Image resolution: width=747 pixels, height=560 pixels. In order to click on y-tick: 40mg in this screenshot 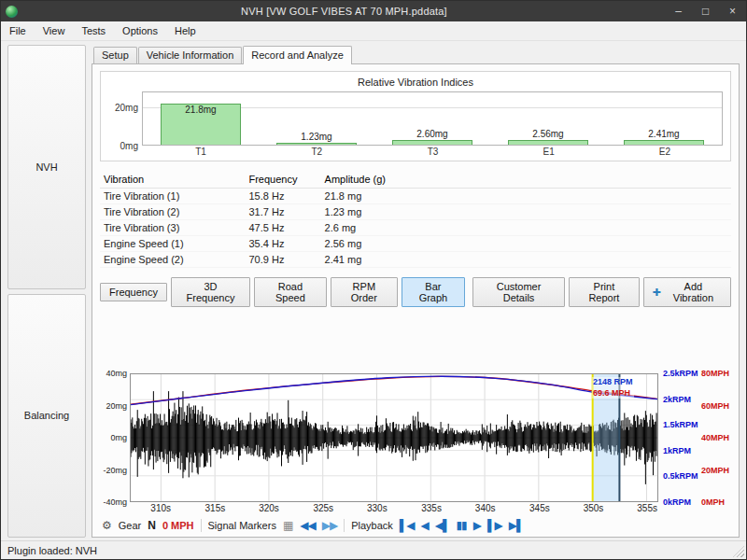, I will do `click(116, 373)`.